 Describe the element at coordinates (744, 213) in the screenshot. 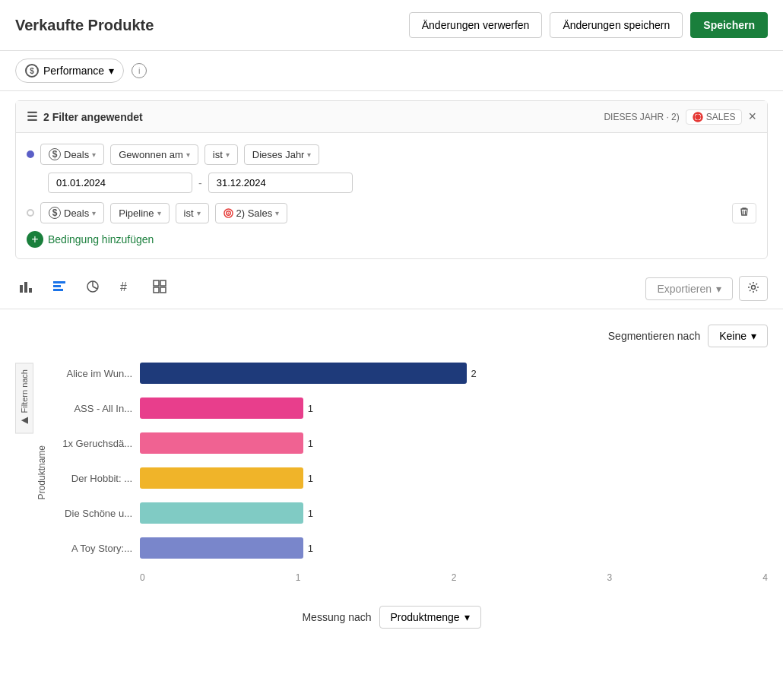

I see `filter2-delete-button` at that location.